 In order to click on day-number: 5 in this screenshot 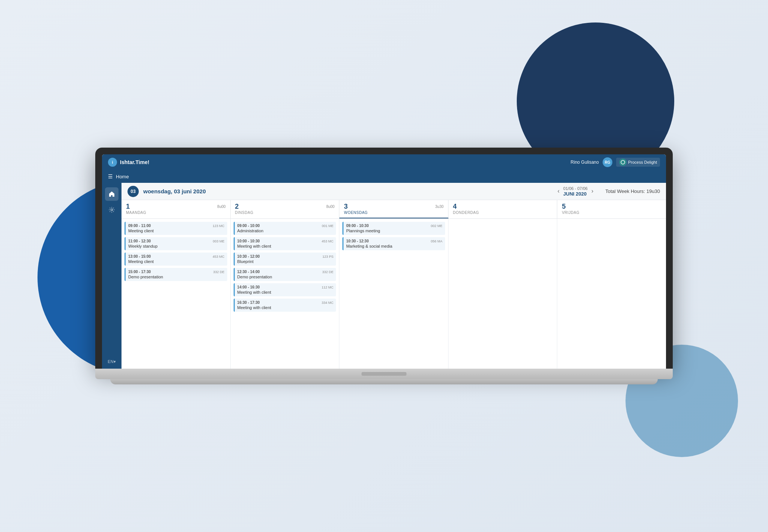, I will do `click(564, 206)`.